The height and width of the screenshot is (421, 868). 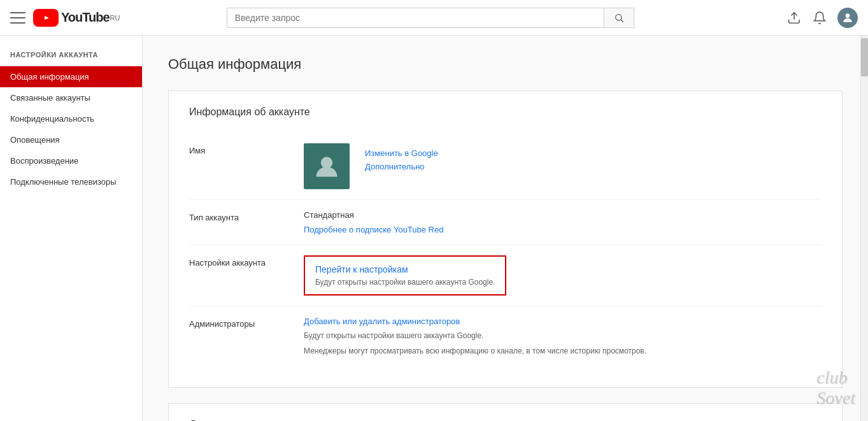 What do you see at coordinates (71, 98) in the screenshot?
I see `sidebar-item-linked: Связанные аккаунты` at bounding box center [71, 98].